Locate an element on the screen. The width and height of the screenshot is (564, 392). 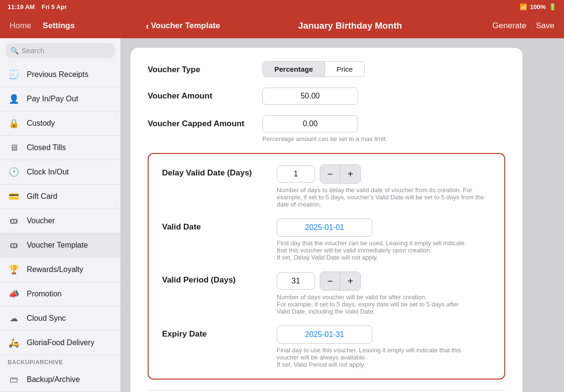
valid-date-row: Valid Date 2025-01-01 First day that the… is located at coordinates (326, 240).